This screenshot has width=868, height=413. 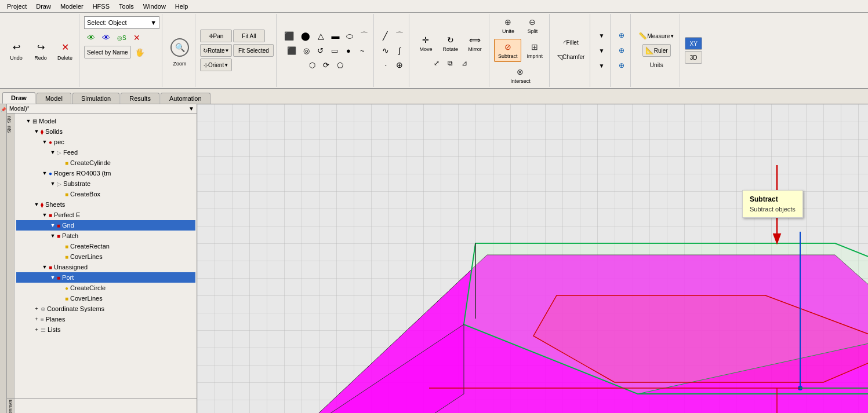 I want to click on lists-toggle: +, so click(x=37, y=330).